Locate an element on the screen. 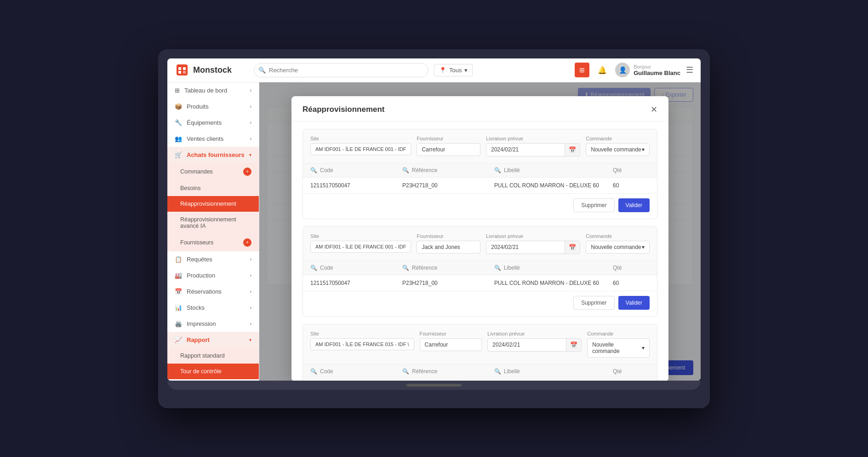  sidebar-item-equipements: 🔧 Équipements › is located at coordinates (213, 122).